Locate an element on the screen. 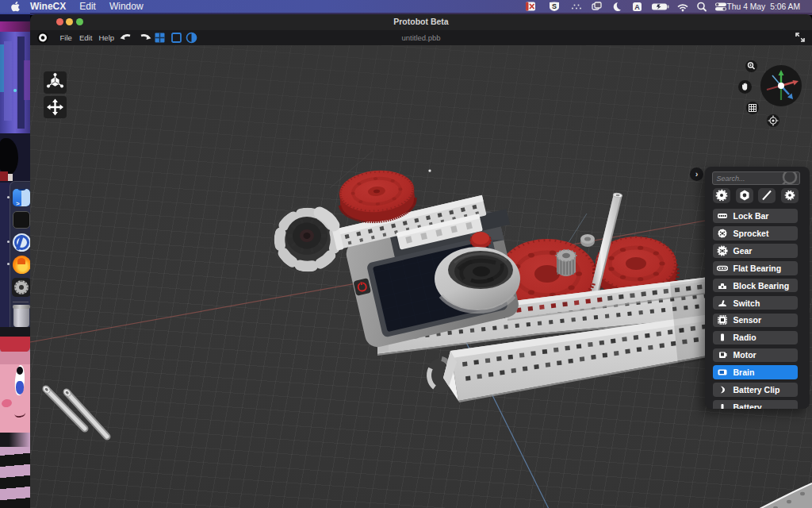 This screenshot has height=508, width=812. svg-text: A is located at coordinates (638, 7).